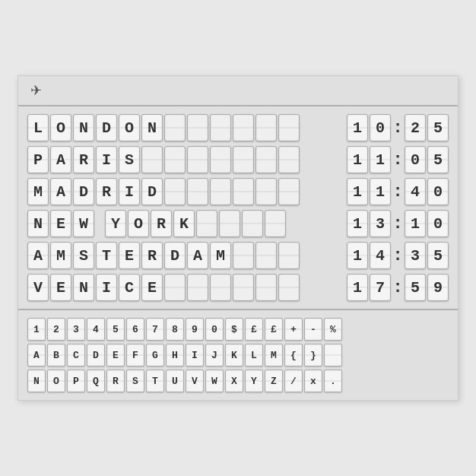 The width and height of the screenshot is (476, 476). What do you see at coordinates (96, 355) in the screenshot?
I see `alpha-cell: D` at bounding box center [96, 355].